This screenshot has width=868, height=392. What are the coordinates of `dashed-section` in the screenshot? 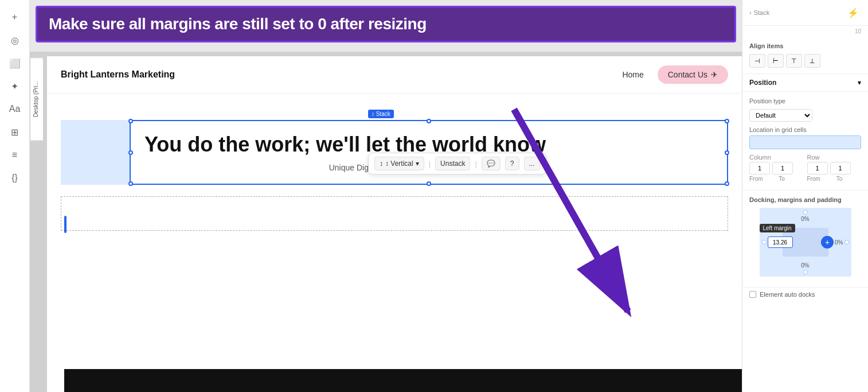 It's located at (394, 214).